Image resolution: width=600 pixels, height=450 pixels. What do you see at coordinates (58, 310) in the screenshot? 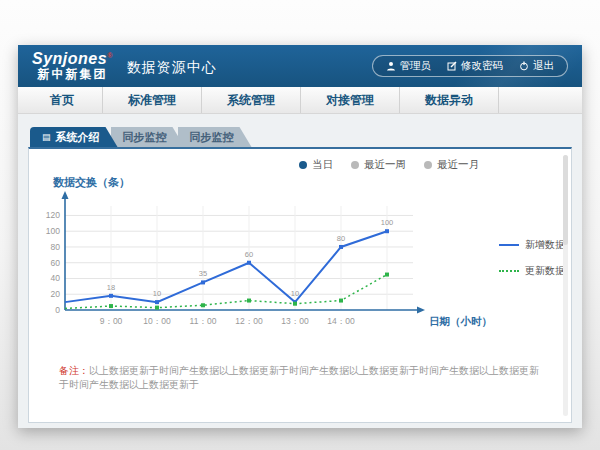
I see `svg-text: 0` at bounding box center [58, 310].